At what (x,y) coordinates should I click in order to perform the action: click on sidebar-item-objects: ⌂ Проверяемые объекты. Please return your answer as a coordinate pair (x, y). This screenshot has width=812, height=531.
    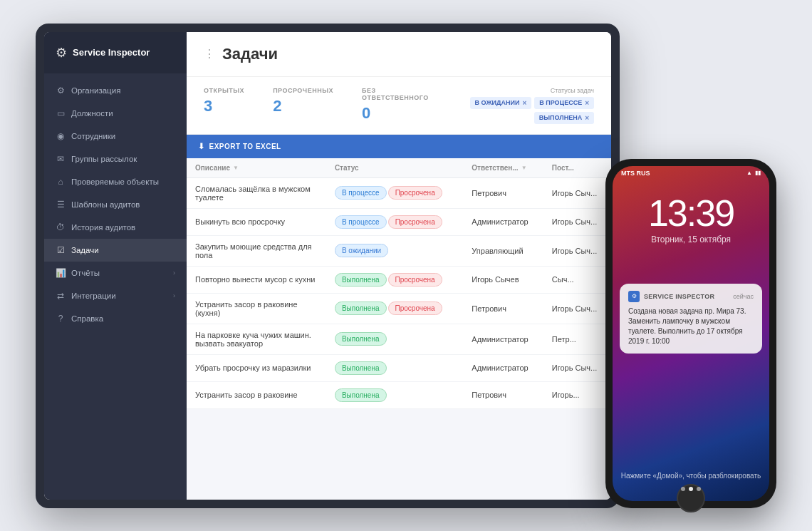
    Looking at the image, I should click on (115, 182).